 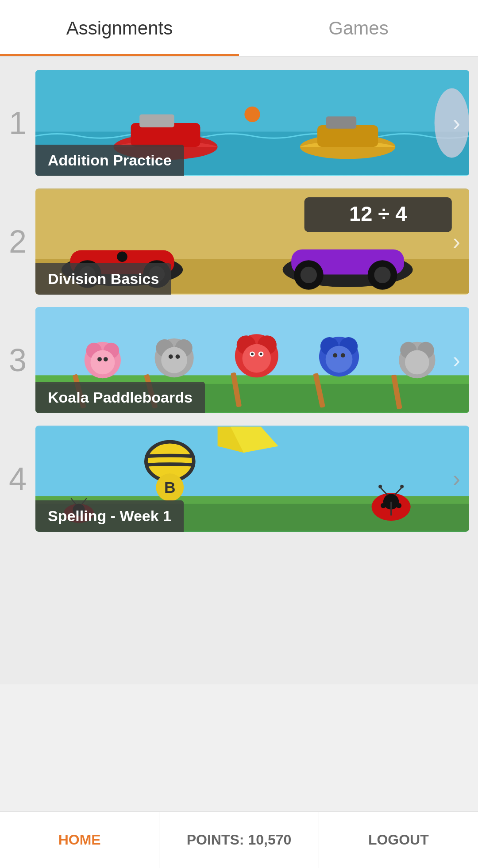 I want to click on svg-text: B, so click(x=170, y=488).